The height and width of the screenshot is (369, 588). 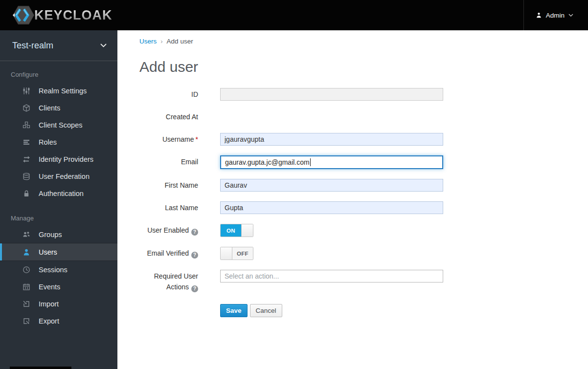 I want to click on sidebar-item-label: Groups, so click(x=50, y=235).